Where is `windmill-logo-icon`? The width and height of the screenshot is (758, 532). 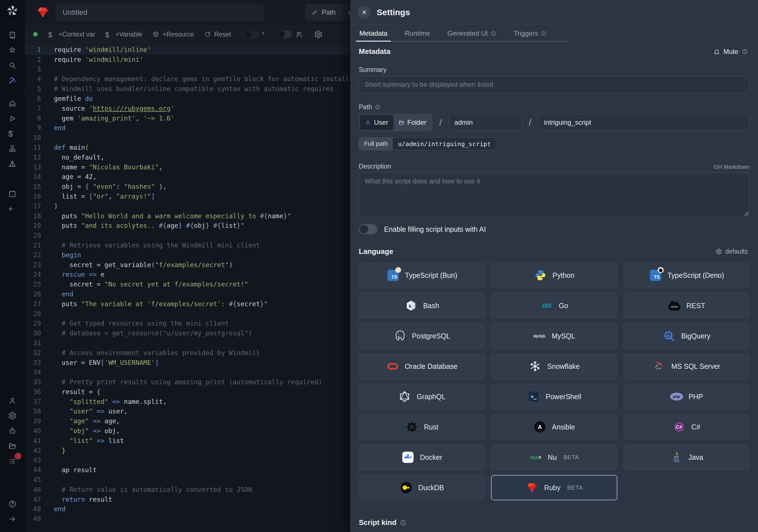
windmill-logo-icon is located at coordinates (13, 11).